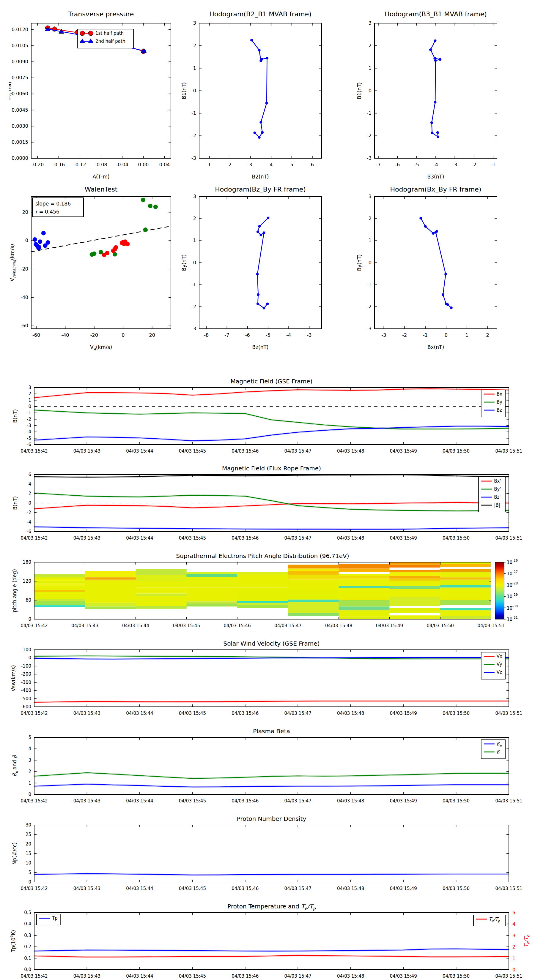  I want to click on chart-title: Suprathermal Electrons Pitch Angle Distr…, so click(263, 556).